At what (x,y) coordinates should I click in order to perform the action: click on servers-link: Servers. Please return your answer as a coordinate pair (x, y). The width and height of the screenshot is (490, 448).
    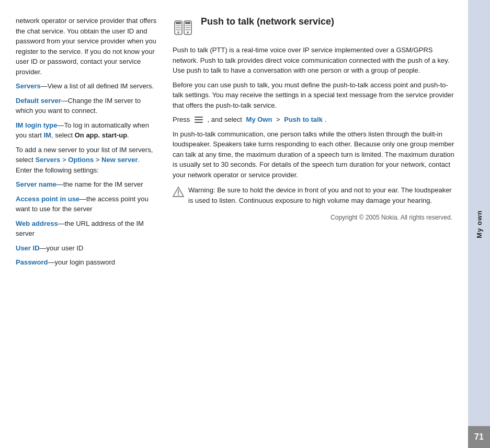
    Looking at the image, I should click on (28, 86).